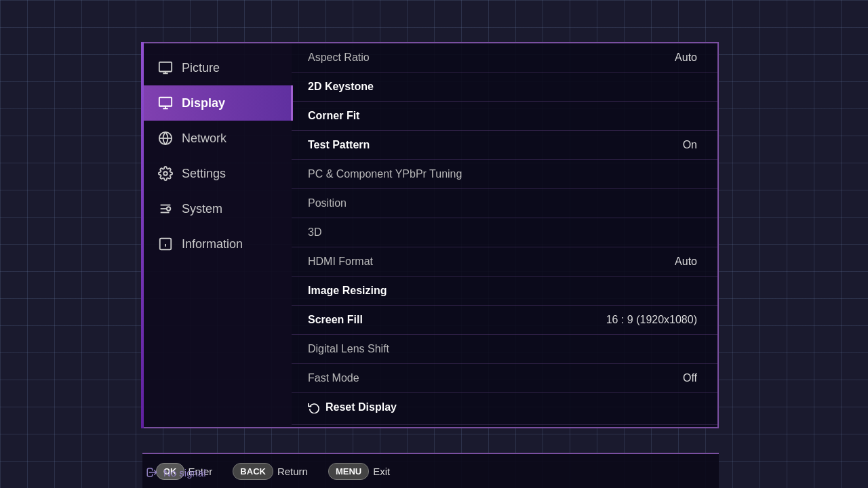 Image resolution: width=868 pixels, height=488 pixels. Describe the element at coordinates (505, 350) in the screenshot. I see `menu-item-digital-lens-shift: Digital Lens Shift` at that location.